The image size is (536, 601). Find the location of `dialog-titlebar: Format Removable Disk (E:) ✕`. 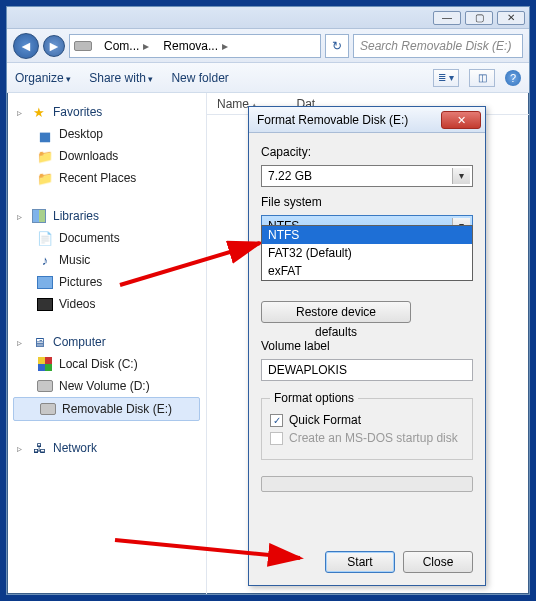

dialog-titlebar: Format Removable Disk (E:) ✕ is located at coordinates (367, 120).